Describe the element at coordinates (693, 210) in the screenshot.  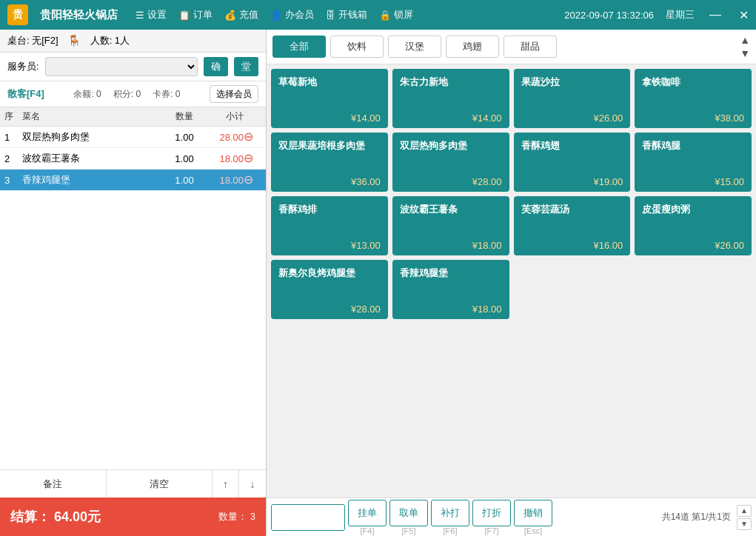
I see `menu-item-name: 皮蛋瘦肉粥` at that location.